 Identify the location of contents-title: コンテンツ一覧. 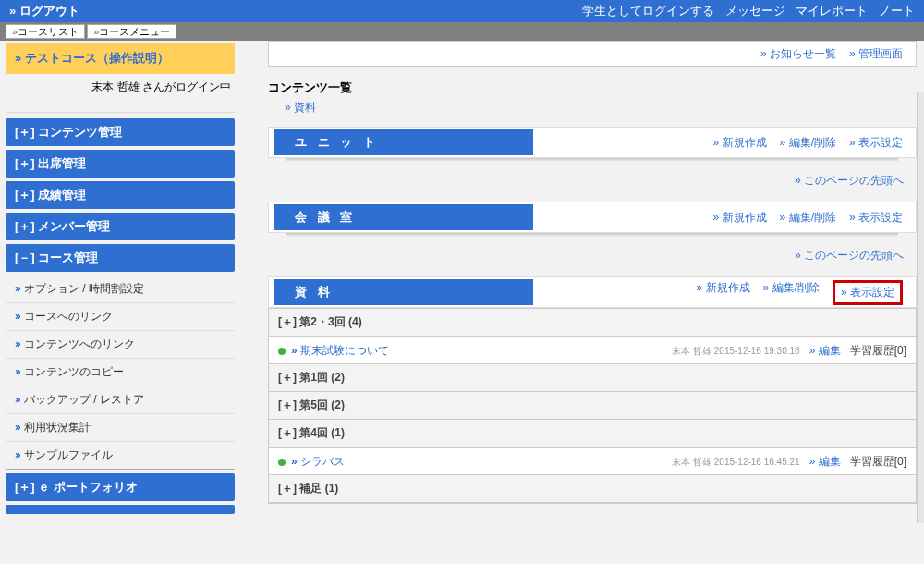
(592, 88).